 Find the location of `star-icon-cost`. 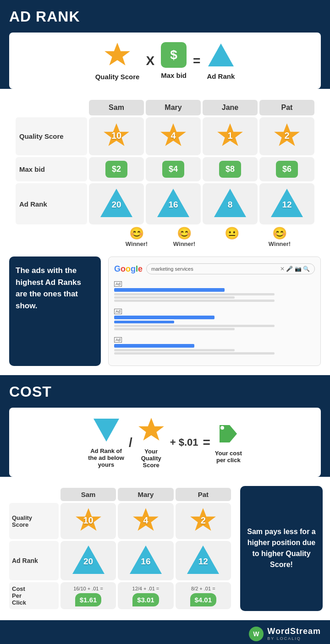

star-icon-cost is located at coordinates (151, 430).